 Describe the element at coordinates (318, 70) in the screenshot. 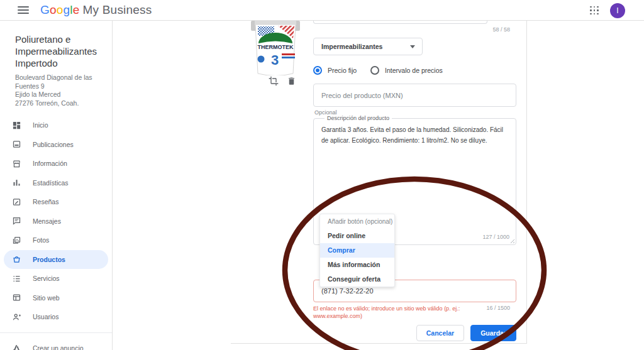

I see `radio-precio-fijo` at that location.